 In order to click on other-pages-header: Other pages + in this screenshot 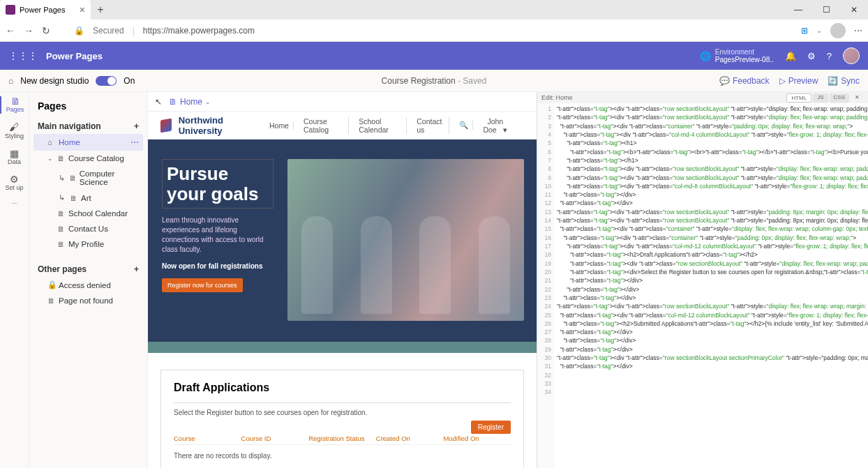, I will do `click(88, 269)`.